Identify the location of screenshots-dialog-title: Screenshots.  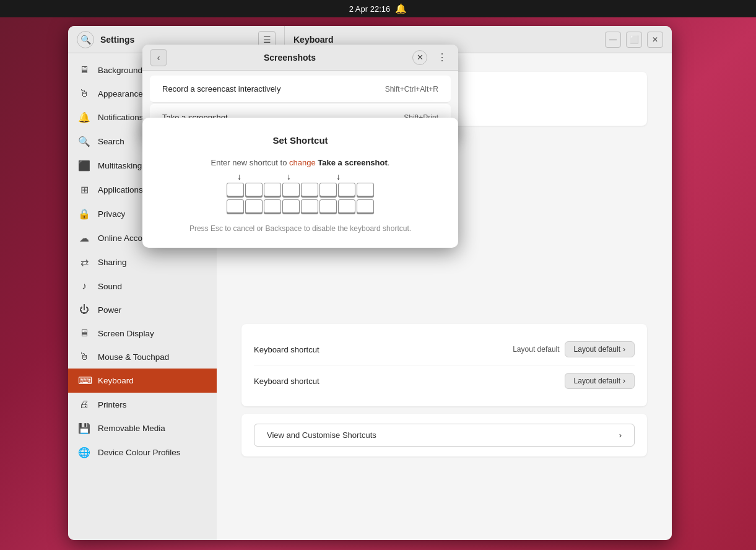
(290, 58).